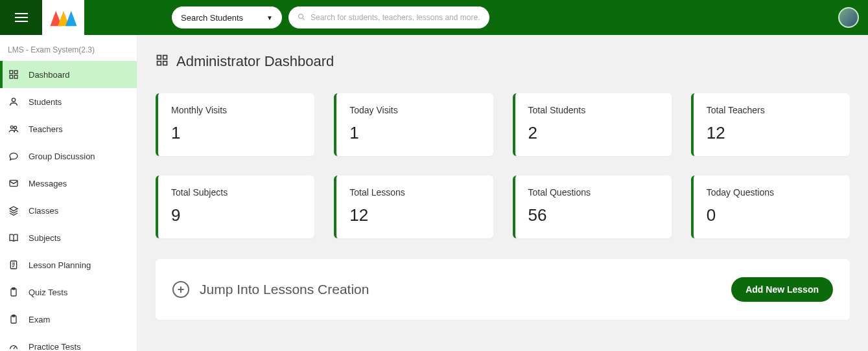  Describe the element at coordinates (415, 192) in the screenshot. I see `stat-label: Total Lessons` at that location.